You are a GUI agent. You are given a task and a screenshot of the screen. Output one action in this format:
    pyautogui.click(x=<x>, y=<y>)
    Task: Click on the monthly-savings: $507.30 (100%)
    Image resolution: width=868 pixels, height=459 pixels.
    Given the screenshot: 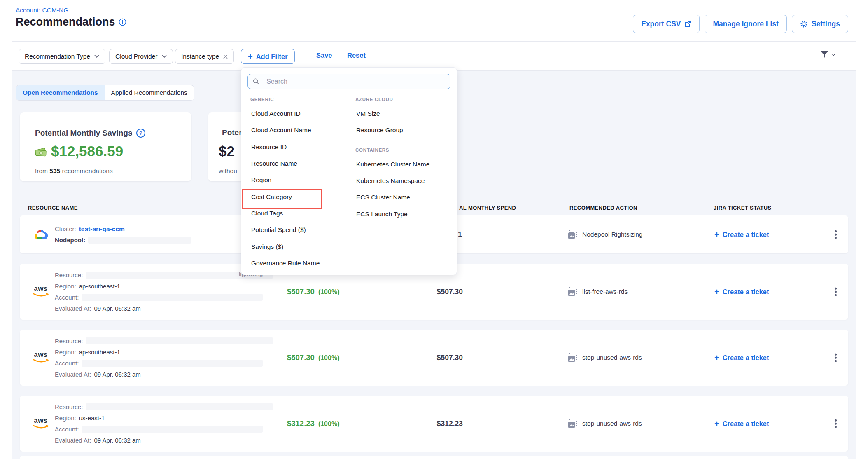 What is the action you would take?
    pyautogui.click(x=313, y=358)
    